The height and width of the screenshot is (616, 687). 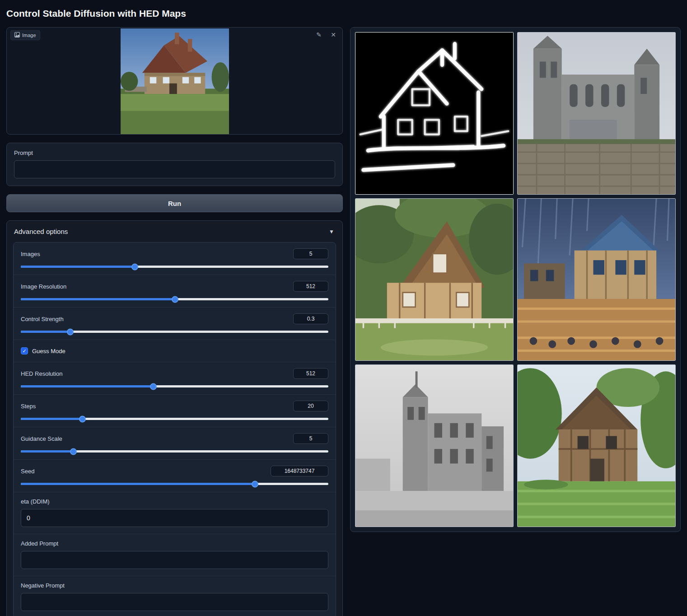 What do you see at coordinates (174, 351) in the screenshot?
I see `guess-mode-row: ✓ Guess Mode` at bounding box center [174, 351].